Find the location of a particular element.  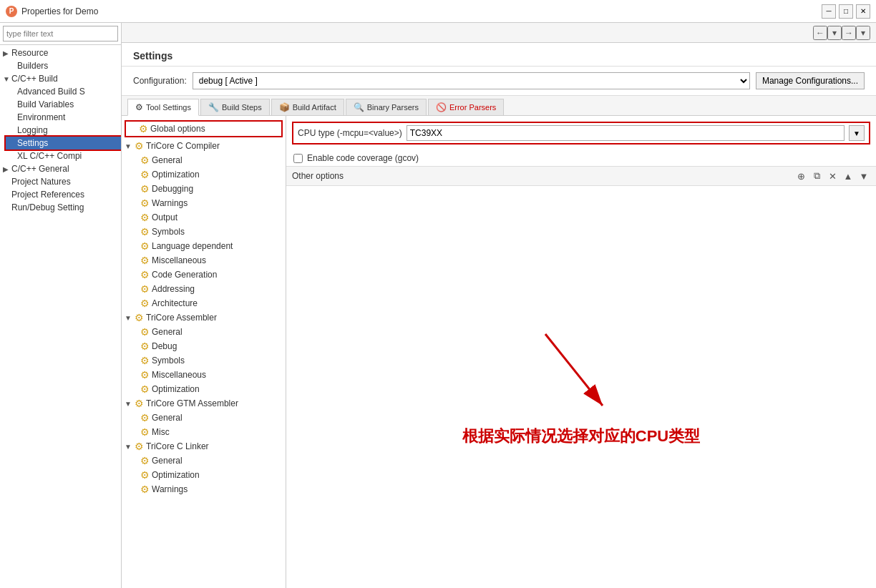

optimization-icon: ⚙ is located at coordinates (145, 175).